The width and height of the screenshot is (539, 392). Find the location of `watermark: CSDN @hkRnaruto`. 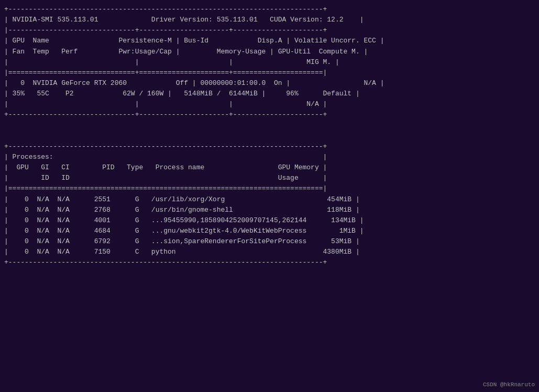

watermark: CSDN @hkRnaruto is located at coordinates (509, 385).